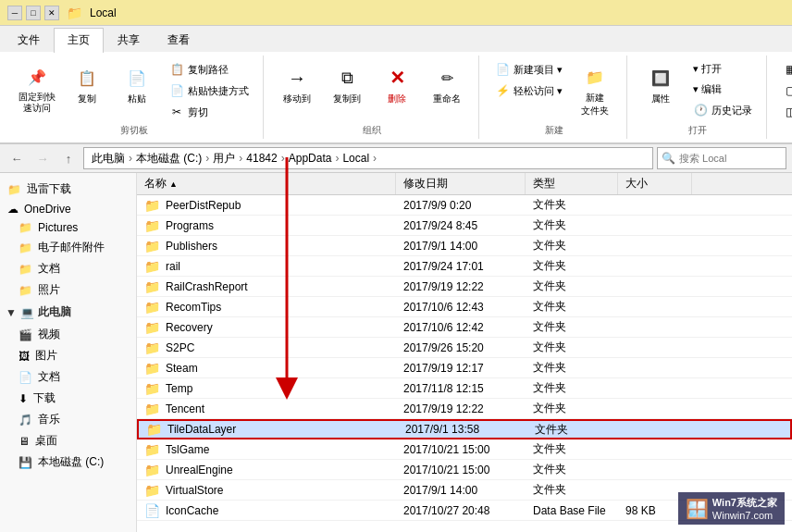  What do you see at coordinates (68, 335) in the screenshot?
I see `sidebar-item-videos: 🎬 视频` at bounding box center [68, 335].